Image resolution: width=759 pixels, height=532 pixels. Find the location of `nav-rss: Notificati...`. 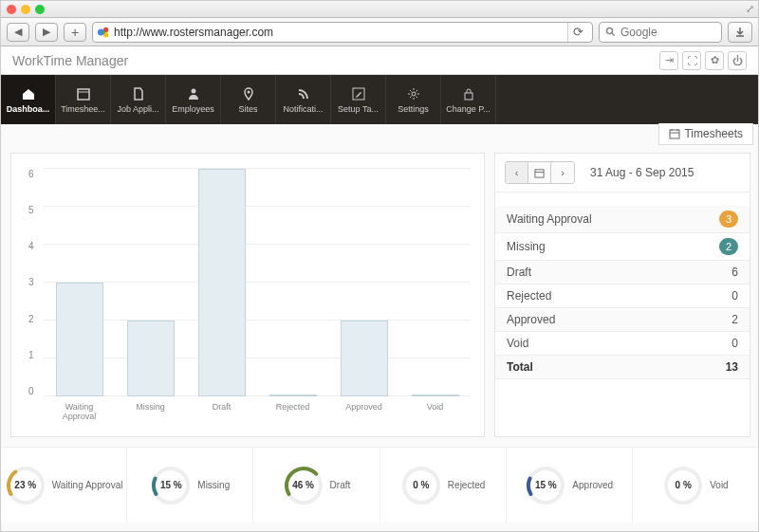

nav-rss: Notificati... is located at coordinates (304, 100).